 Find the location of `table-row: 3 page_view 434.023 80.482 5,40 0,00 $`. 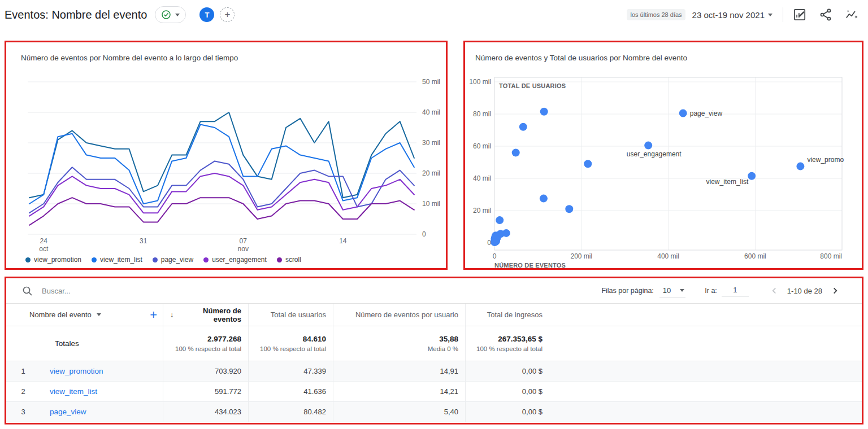

table-row: 3 page_view 434.023 80.482 5,40 0,00 $ is located at coordinates (434, 412).